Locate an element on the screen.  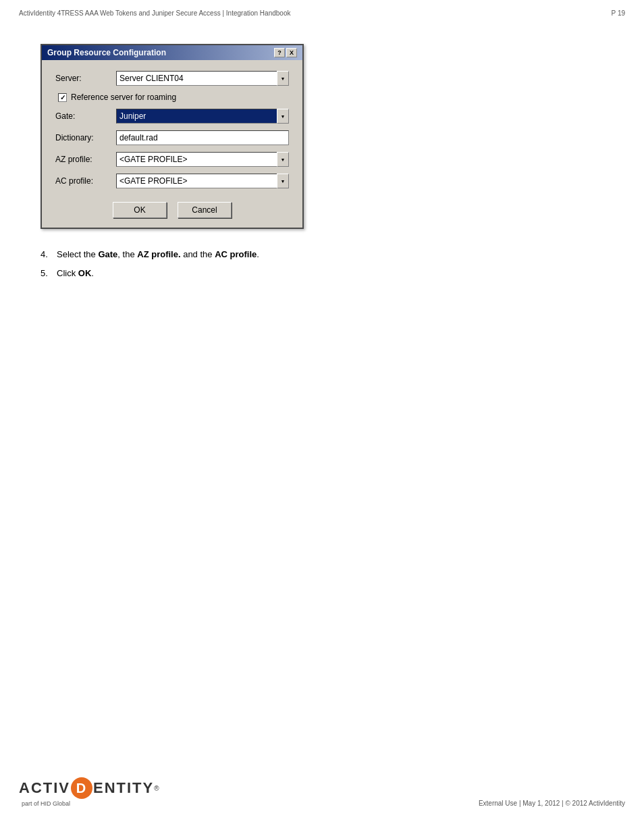
ok-button: OK is located at coordinates (140, 210).